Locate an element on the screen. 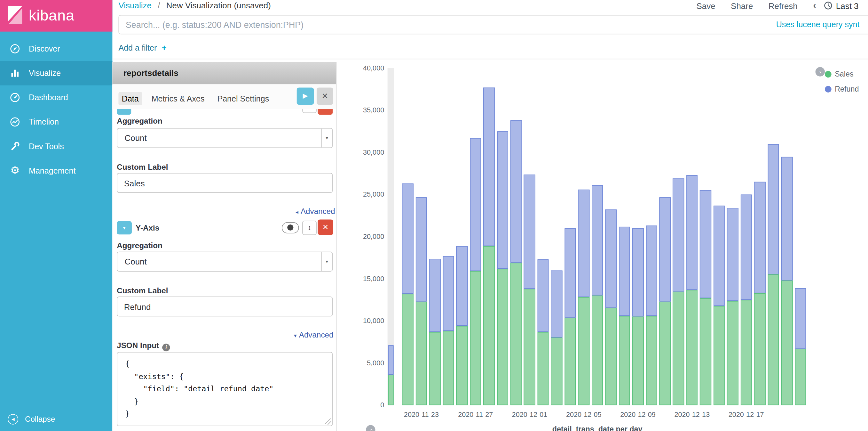 This screenshot has height=431, width=868. tab-panel-settings: Panel Settings is located at coordinates (243, 98).